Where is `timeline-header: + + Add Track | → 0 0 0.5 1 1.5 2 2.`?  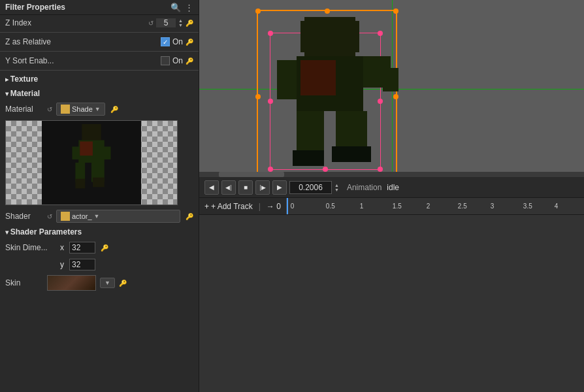
timeline-header: + + Add Track | → 0 0 0.5 1 1.5 2 2. is located at coordinates (392, 206).